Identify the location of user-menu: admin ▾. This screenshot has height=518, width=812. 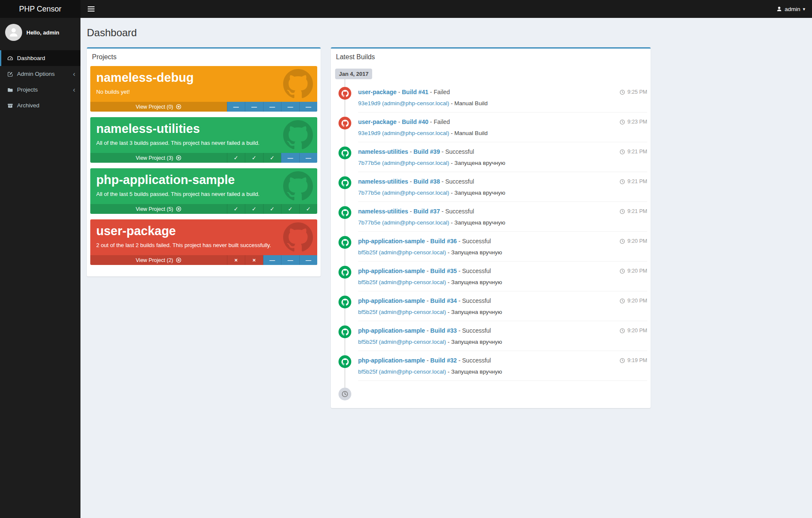
(791, 9).